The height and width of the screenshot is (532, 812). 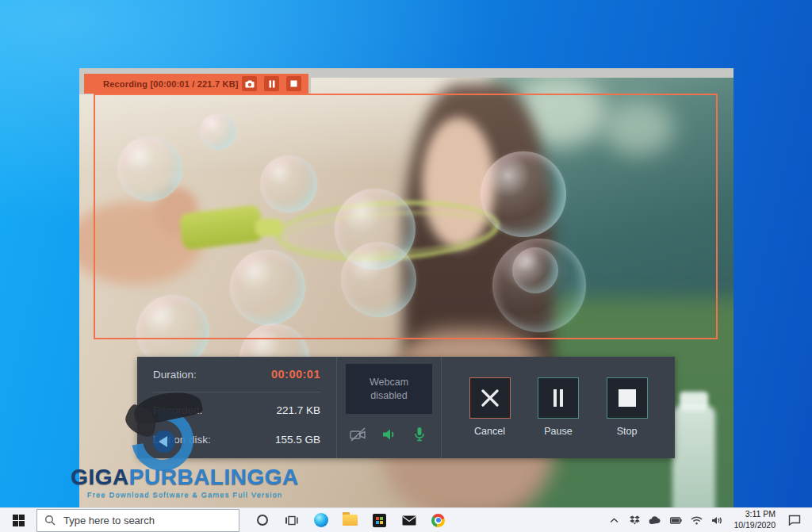 What do you see at coordinates (292, 520) in the screenshot?
I see `task-view-icon` at bounding box center [292, 520].